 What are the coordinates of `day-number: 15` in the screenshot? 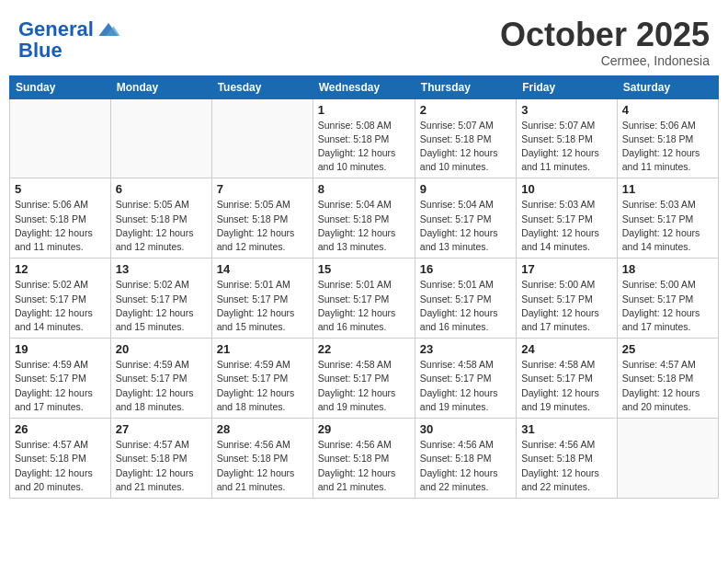 It's located at (364, 269).